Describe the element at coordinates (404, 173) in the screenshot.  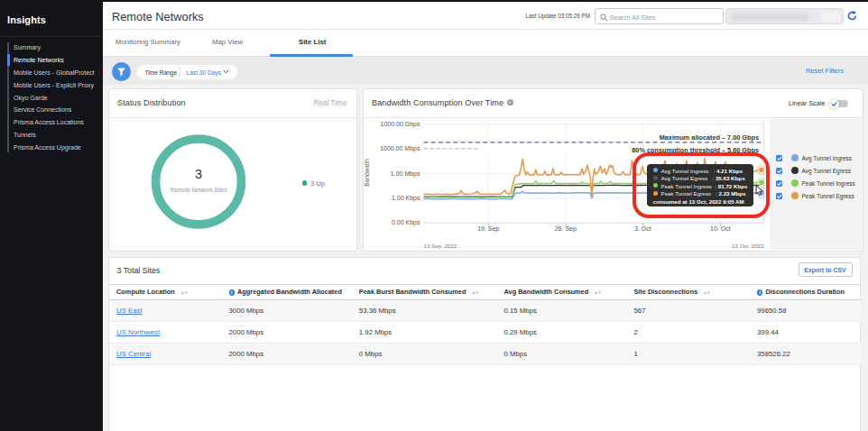
I see `svg-text: 1.00 Mbps` at that location.